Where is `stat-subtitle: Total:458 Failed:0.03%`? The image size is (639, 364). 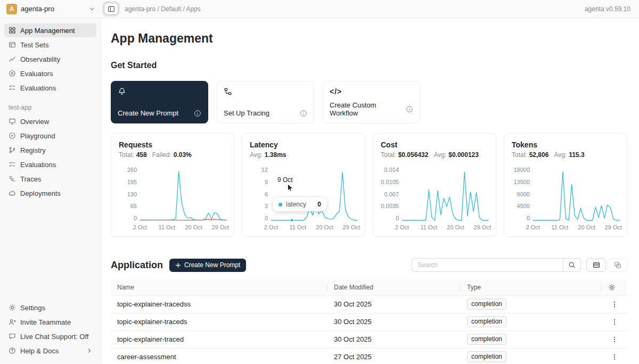
stat-subtitle: Total:458 Failed:0.03% is located at coordinates (173, 155).